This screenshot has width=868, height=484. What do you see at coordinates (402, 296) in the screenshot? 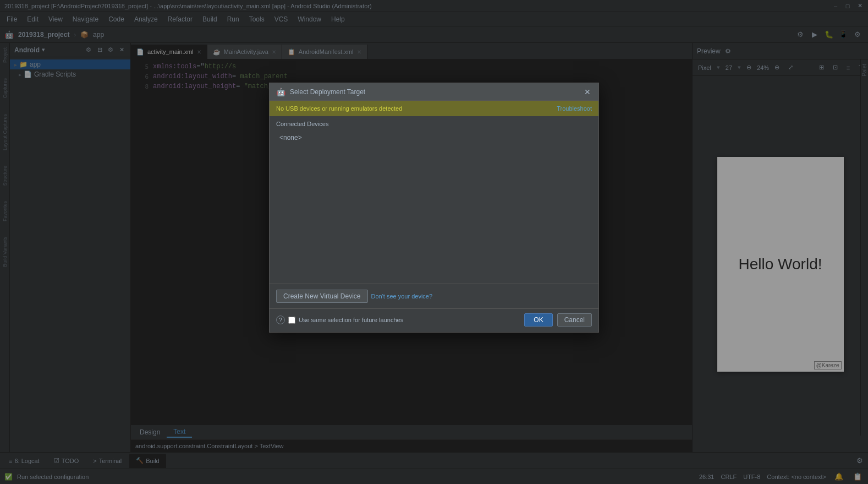
I see `dont-see-device-link: Don't see your device?` at bounding box center [402, 296].